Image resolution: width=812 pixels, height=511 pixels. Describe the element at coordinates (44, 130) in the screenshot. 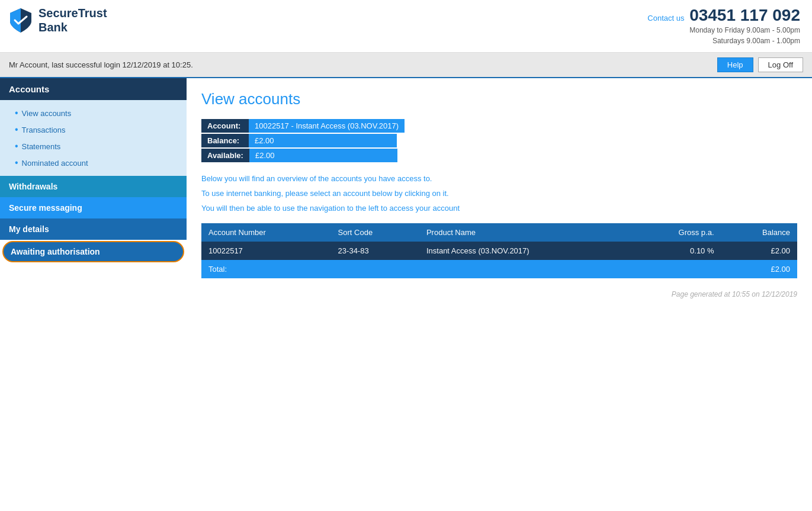

I see `sidebar-item-transactions-label: Transactions` at that location.